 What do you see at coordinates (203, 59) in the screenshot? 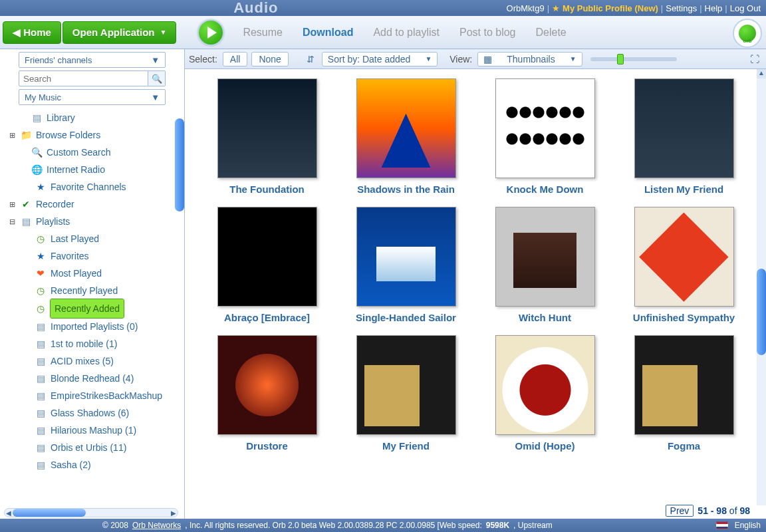
I see `select-label: Select:` at bounding box center [203, 59].